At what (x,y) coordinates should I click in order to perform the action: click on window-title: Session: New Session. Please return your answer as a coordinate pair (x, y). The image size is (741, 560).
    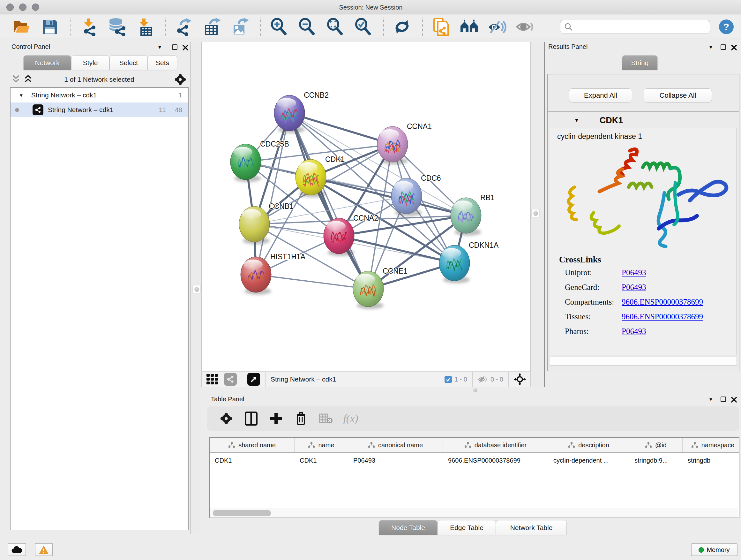
    Looking at the image, I should click on (370, 7).